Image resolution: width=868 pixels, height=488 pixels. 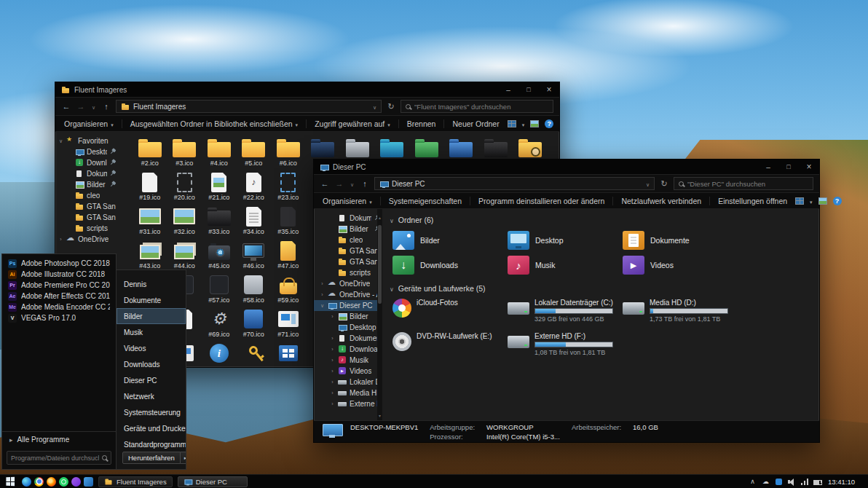 I want to click on drive-tile: DVD-RW-Laufwerk (E:), so click(x=447, y=347).